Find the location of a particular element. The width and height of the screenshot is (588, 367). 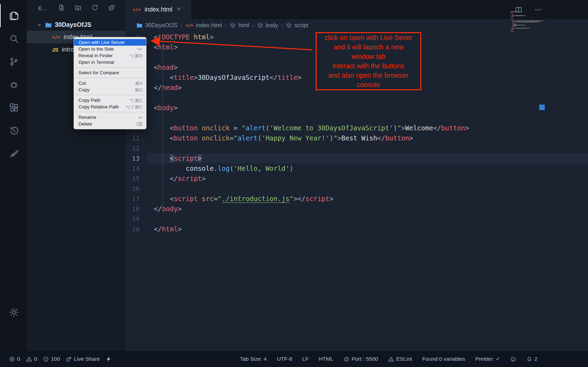

code-line-19: 19 is located at coordinates (357, 219).